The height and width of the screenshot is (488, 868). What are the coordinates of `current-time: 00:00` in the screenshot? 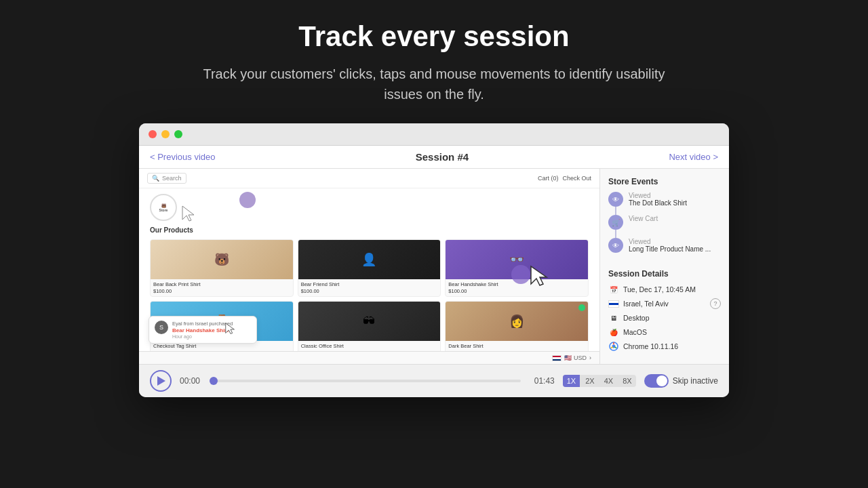 It's located at (193, 381).